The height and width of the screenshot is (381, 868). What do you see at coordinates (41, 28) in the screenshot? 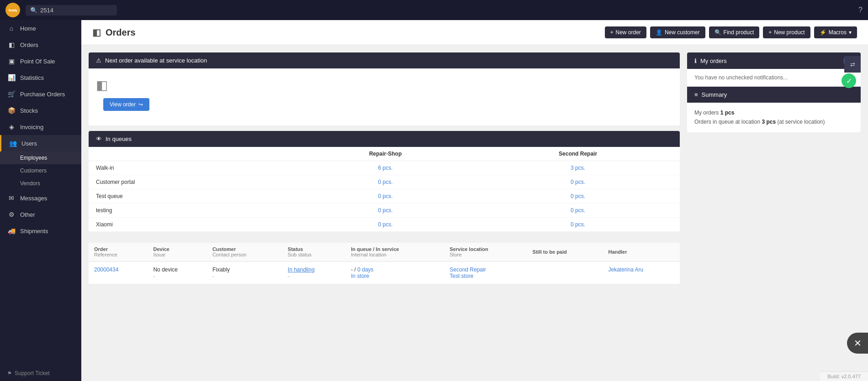
I see `sidebar-item-home: ⌂ Home` at bounding box center [41, 28].